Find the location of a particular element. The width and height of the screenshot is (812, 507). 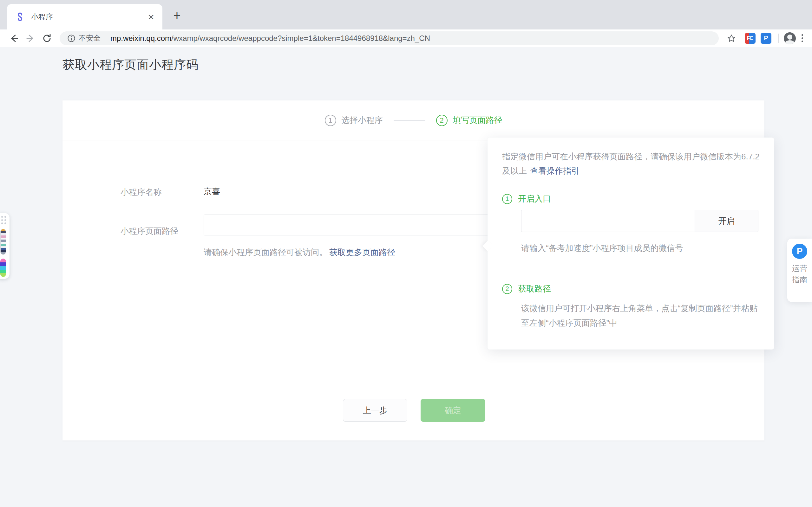

popover-step-2-text: 该微信用户可打开小程序右上角菜单，点击“复制页面路径”并粘贴至左侧“小程序页面路… is located at coordinates (642, 316).